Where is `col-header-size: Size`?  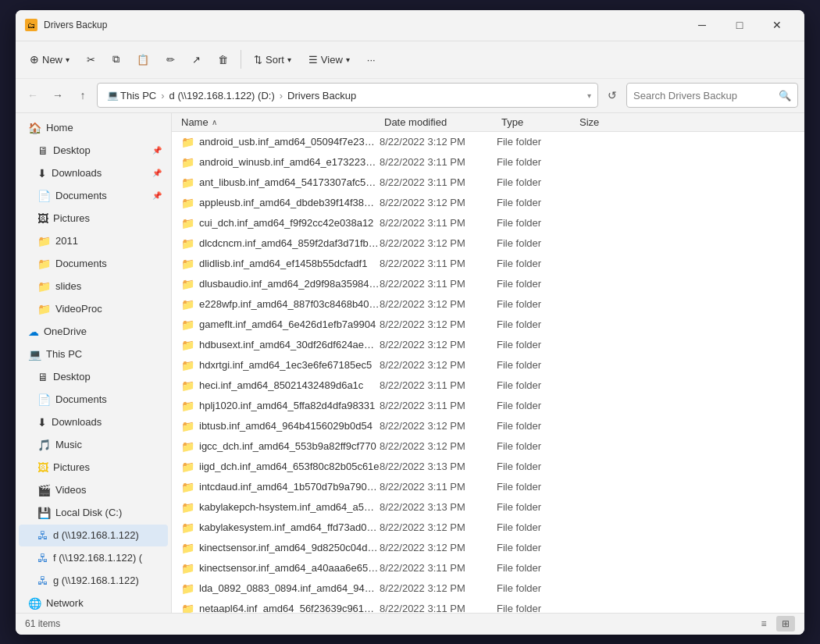 col-header-size: Size is located at coordinates (611, 122).